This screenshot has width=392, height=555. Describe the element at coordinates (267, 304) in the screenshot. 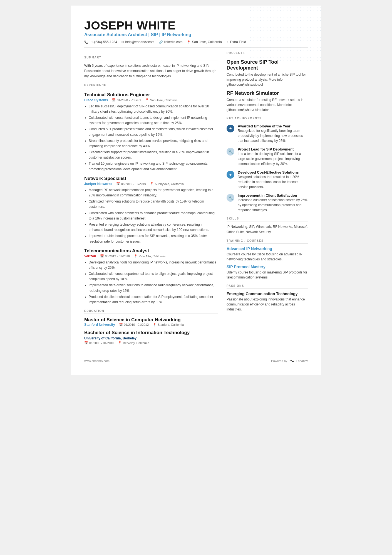

I see `passion-desc-1: Passionate about exploring innovations t…` at that location.